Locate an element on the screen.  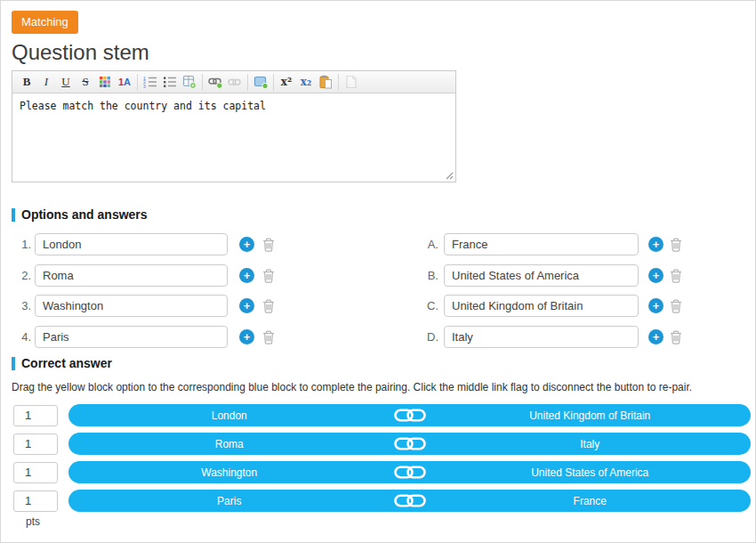
insert-table-button is located at coordinates (189, 82).